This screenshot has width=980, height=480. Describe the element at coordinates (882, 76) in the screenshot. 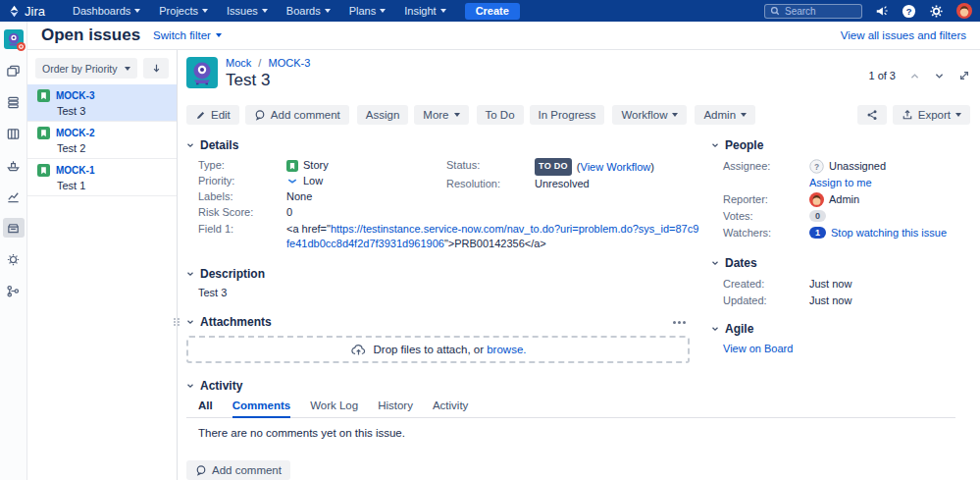

I see `pager-count: 1 of 3` at that location.